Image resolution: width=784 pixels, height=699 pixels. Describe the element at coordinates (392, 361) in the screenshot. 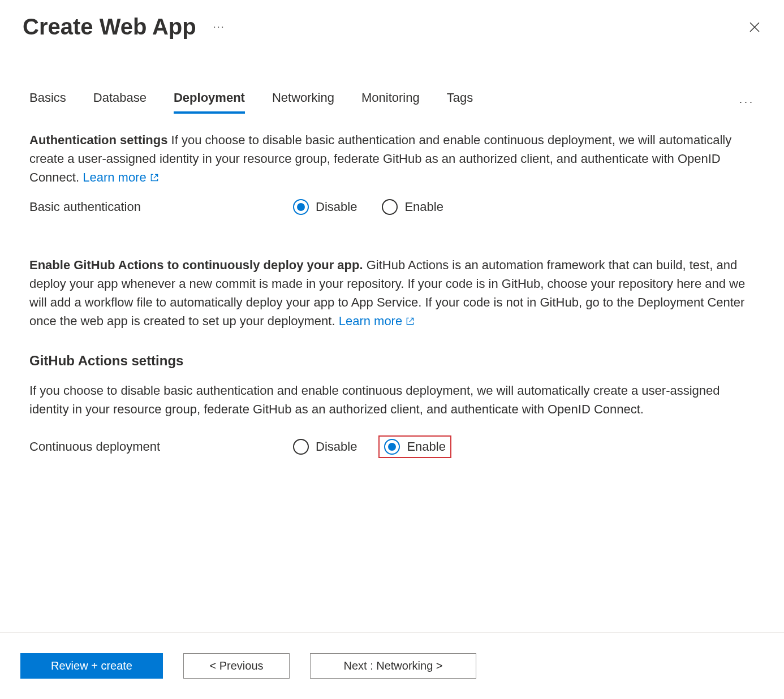

I see `github-settings-title: GitHub Actions settings` at that location.